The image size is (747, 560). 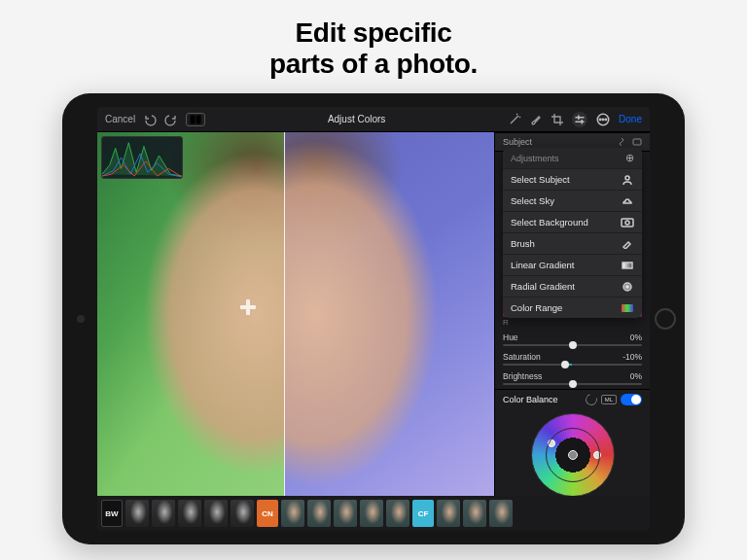 I want to click on sky-icon, so click(x=627, y=201).